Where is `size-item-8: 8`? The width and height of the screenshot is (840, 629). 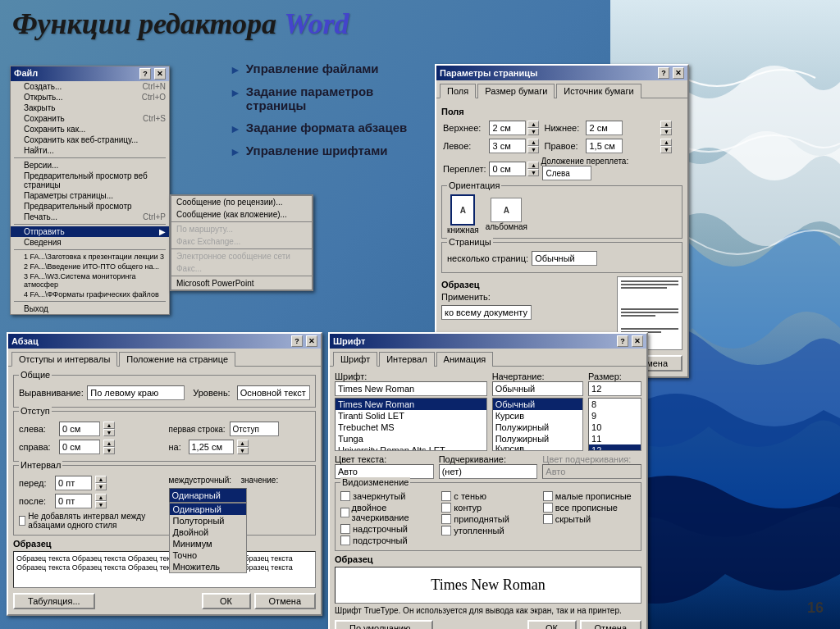 size-item-8: 8 is located at coordinates (615, 404).